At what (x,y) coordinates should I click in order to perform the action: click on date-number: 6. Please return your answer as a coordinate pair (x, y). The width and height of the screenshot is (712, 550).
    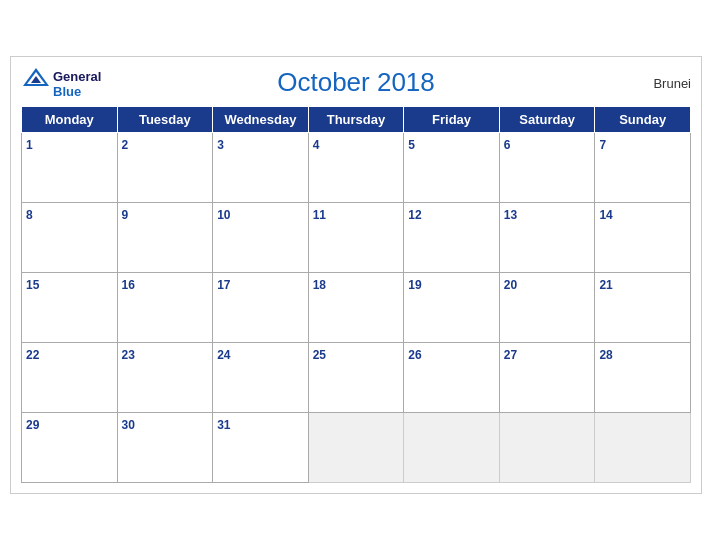
    Looking at the image, I should click on (508, 145).